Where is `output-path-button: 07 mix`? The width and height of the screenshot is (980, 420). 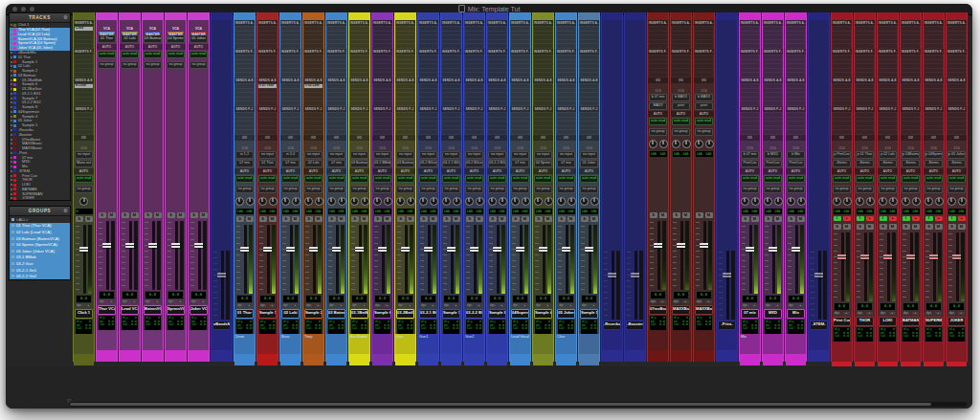 output-path-button: 07 mix is located at coordinates (337, 164).